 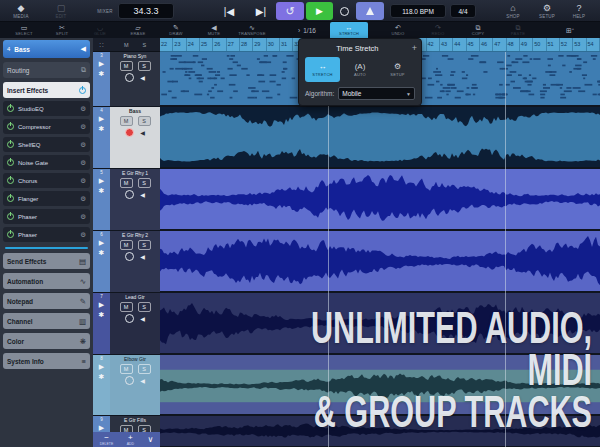 What do you see at coordinates (126, 80) in the screenshot?
I see `track-row-piano-syn: 3▶✱Piano SynMS◀` at bounding box center [126, 80].